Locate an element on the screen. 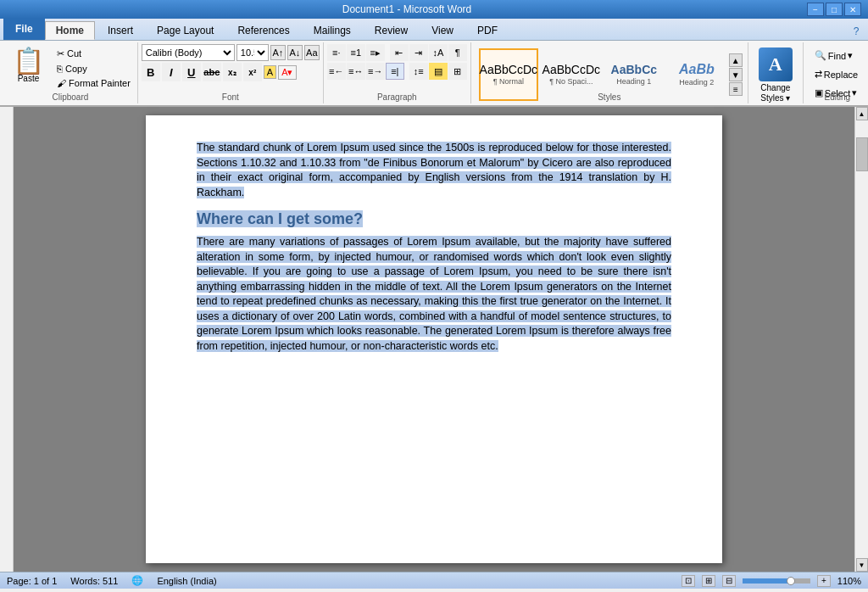  font-color-button: A▾ is located at coordinates (287, 73).